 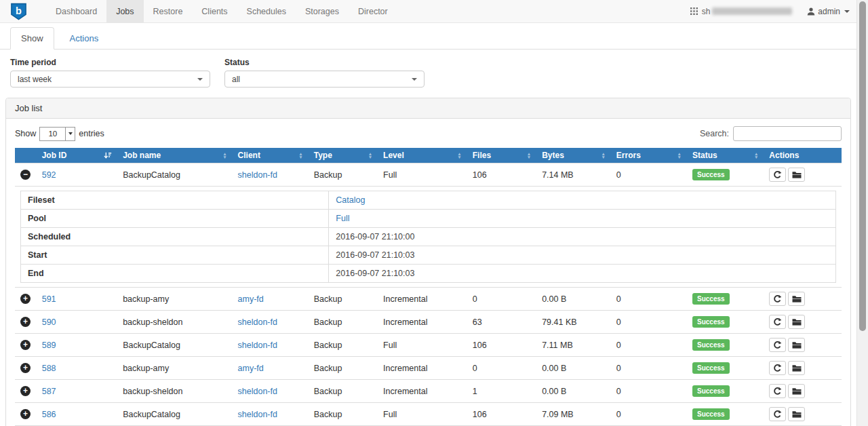 What do you see at coordinates (35, 79) in the screenshot?
I see `time-period-value: last week` at bounding box center [35, 79].